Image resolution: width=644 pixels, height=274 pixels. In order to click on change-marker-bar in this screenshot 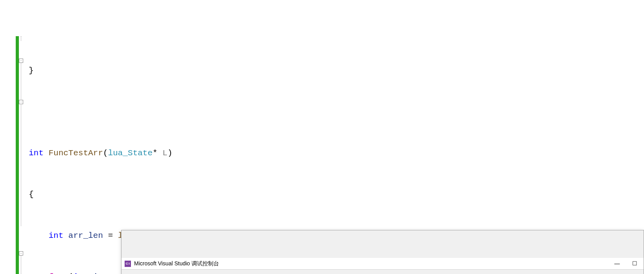, I will do `click(17, 155)`.